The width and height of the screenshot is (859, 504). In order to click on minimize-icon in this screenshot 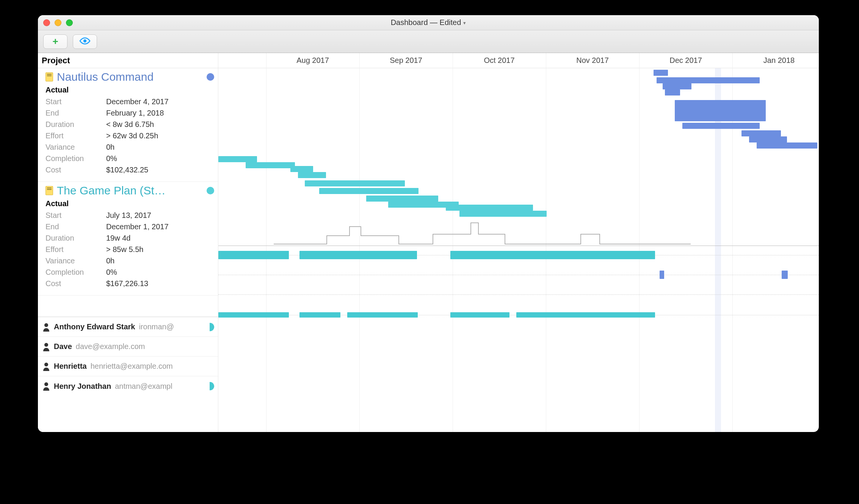, I will do `click(58, 23)`.